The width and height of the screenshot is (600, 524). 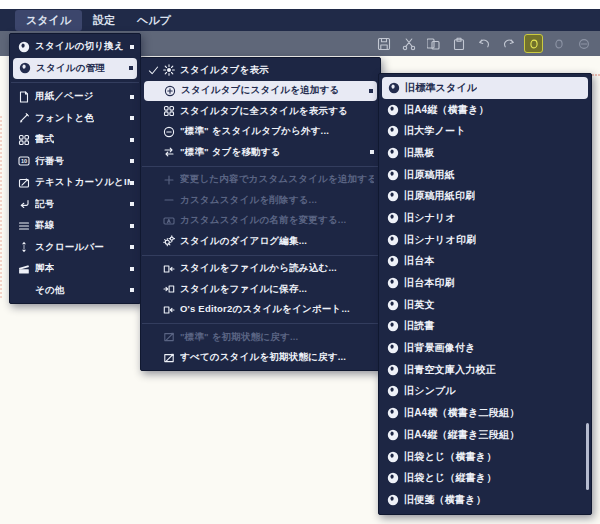 What do you see at coordinates (485, 262) in the screenshot?
I see `menu-item: 旧台本` at bounding box center [485, 262].